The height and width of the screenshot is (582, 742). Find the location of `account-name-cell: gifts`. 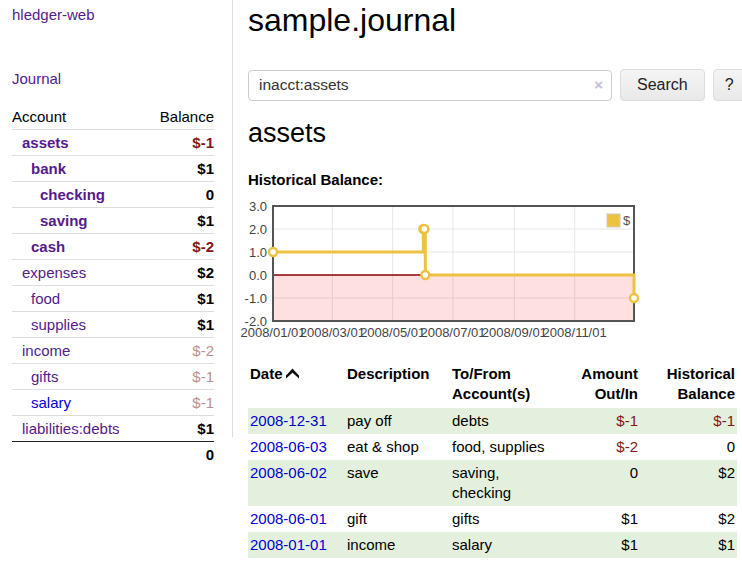

account-name-cell: gifts is located at coordinates (79, 377).